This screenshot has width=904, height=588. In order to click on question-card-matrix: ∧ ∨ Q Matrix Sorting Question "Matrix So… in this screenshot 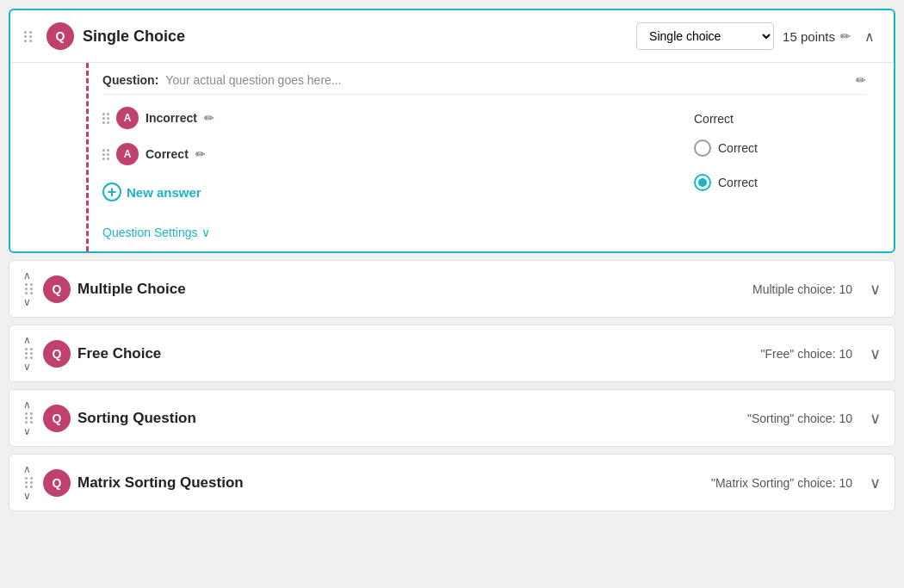, I will do `click(452, 482)`.